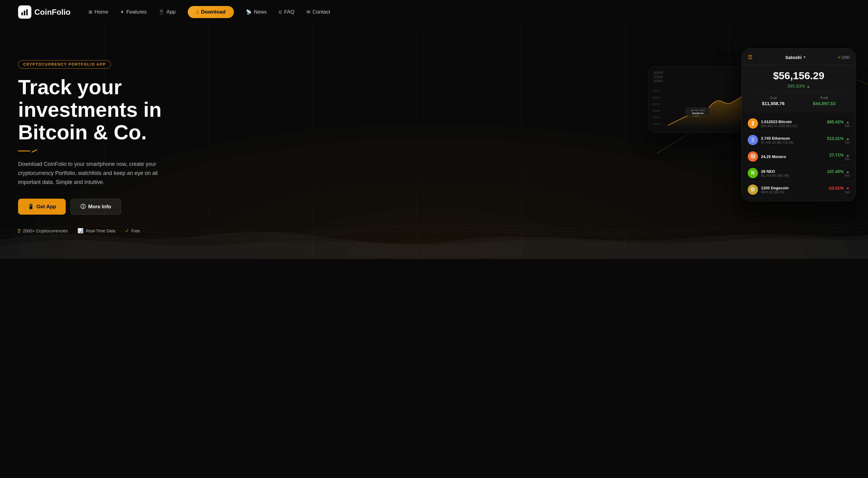 The image size is (868, 478). I want to click on doge-down-arrow: ▼, so click(848, 189).